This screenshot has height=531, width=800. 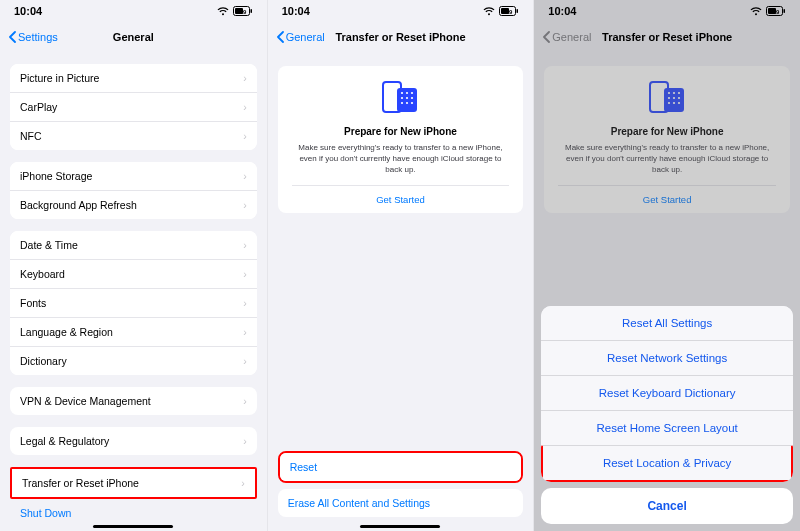 What do you see at coordinates (134, 204) in the screenshot?
I see `row-background-app-refresh: Background App Refresh›` at bounding box center [134, 204].